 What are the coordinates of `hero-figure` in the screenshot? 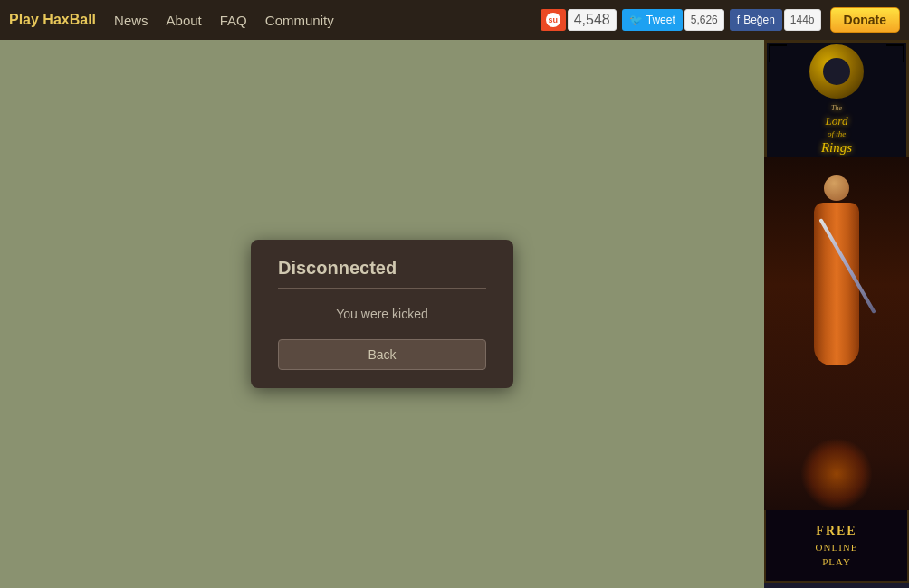 It's located at (837, 280).